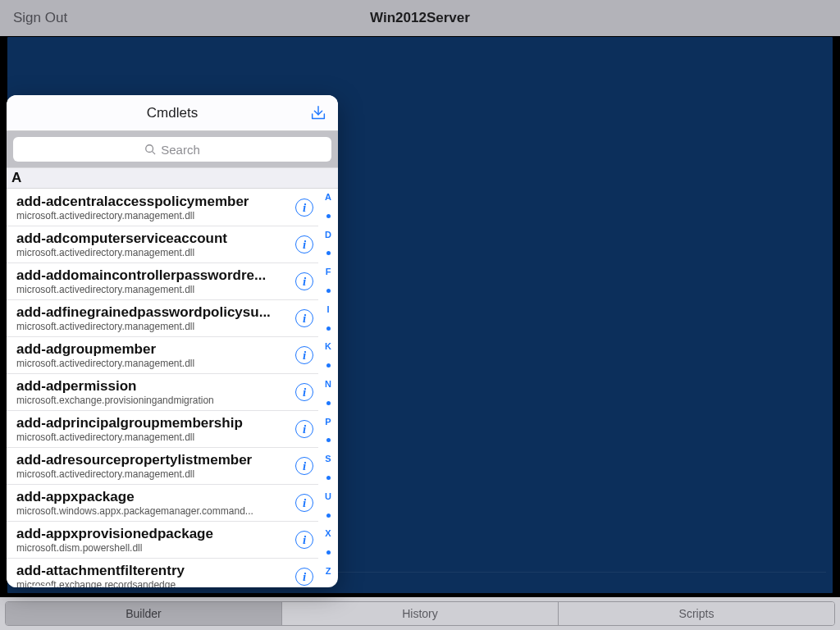 Image resolution: width=840 pixels, height=630 pixels. What do you see at coordinates (162, 573) in the screenshot?
I see `cmdlet-row: add-attachmentfilterentrymicrosoft.excha…` at bounding box center [162, 573].